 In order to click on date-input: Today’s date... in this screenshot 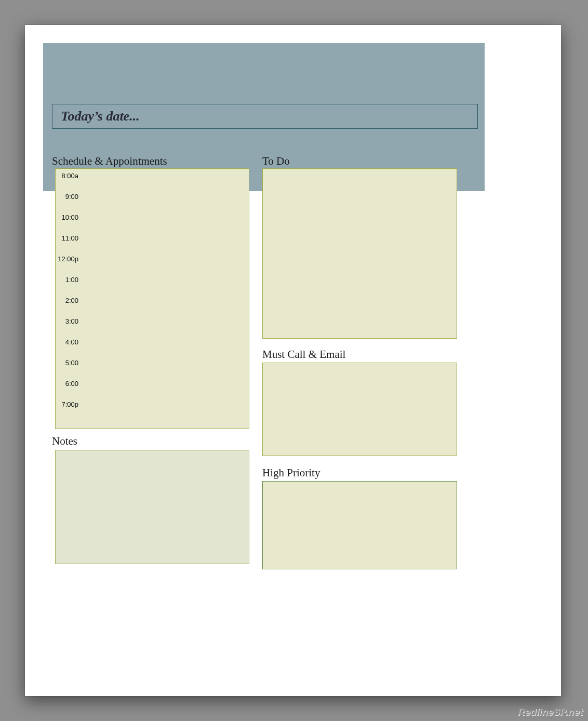, I will do `click(265, 116)`.